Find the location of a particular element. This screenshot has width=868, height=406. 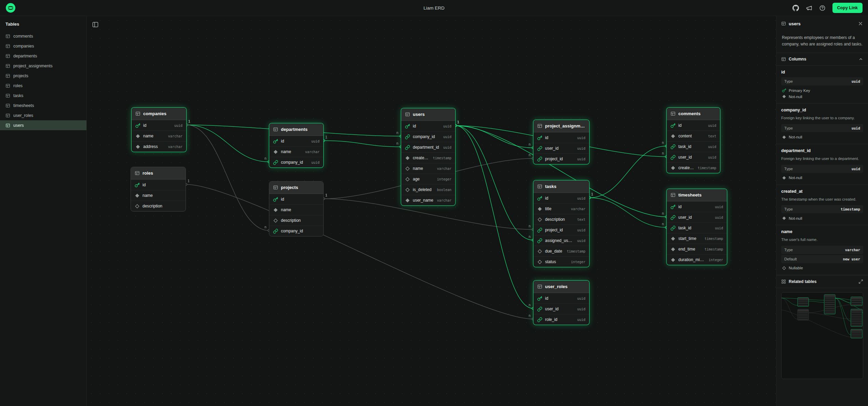

table-node-project_assignments: project_assignmentsiduuiduser_iduuidproj… is located at coordinates (561, 142).